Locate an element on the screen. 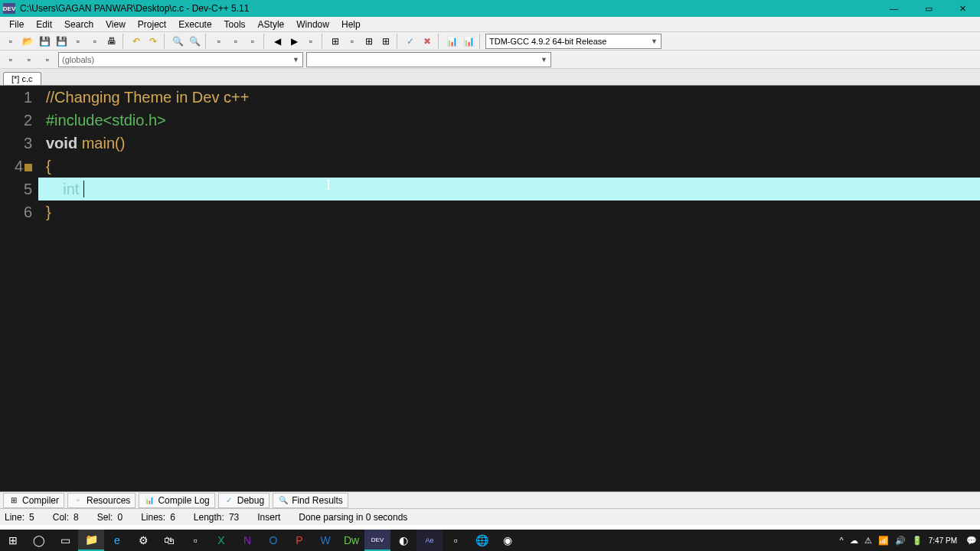 Image resolution: width=980 pixels, height=551 pixels. new-file-icon: ▫ is located at coordinates (11, 41).